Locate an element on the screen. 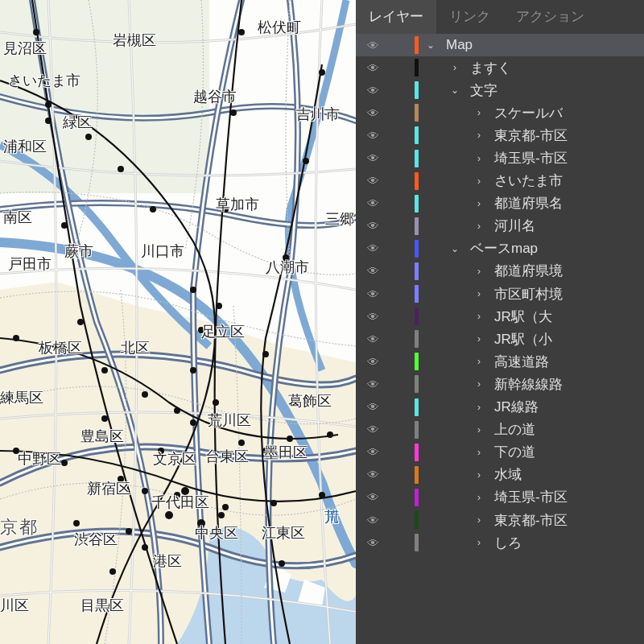  layer-row: 👁›新幹線線路 is located at coordinates (500, 384).